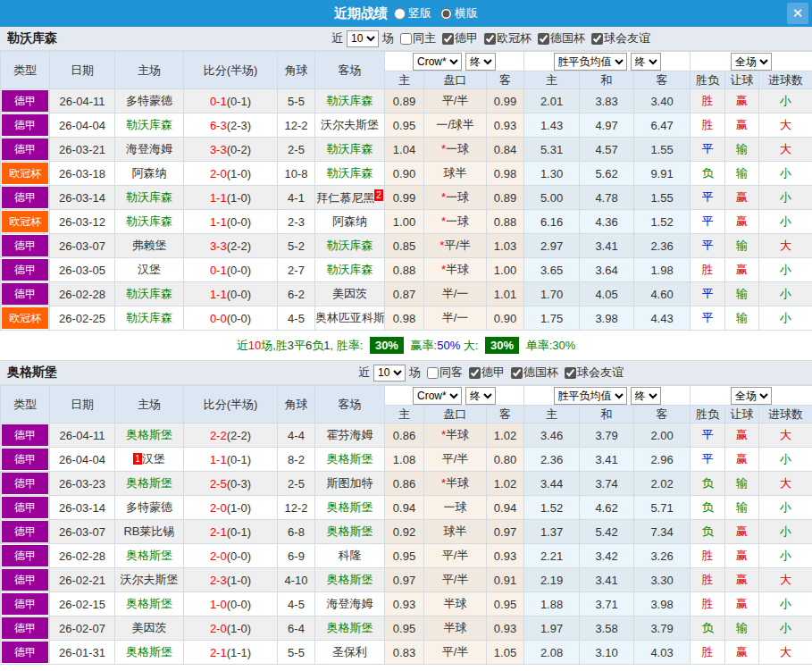  What do you see at coordinates (663, 507) in the screenshot?
I see `avg-away: 5.71` at bounding box center [663, 507].